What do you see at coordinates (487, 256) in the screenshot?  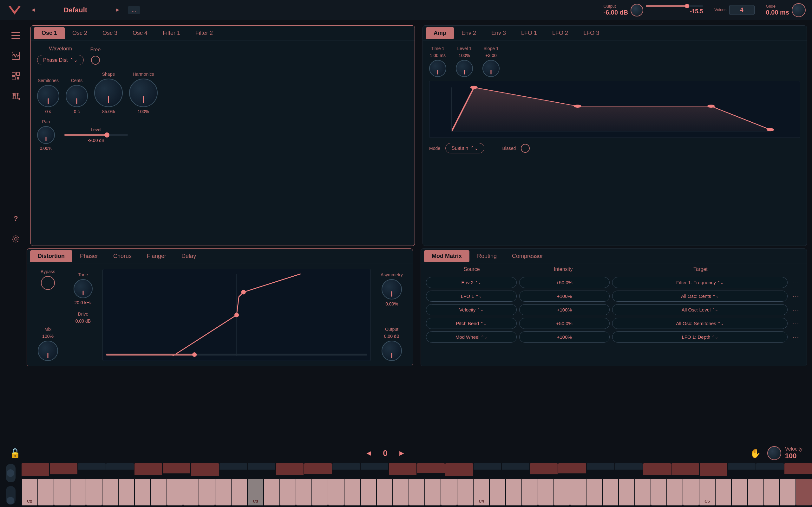 I see `tab-routing: Routing` at bounding box center [487, 256].